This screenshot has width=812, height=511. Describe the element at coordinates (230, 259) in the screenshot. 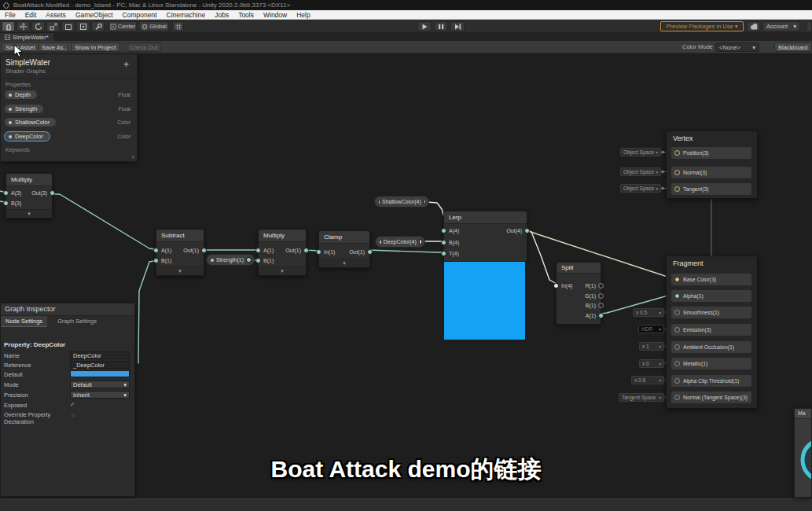

I see `property-node-strength: Strength(1)` at that location.